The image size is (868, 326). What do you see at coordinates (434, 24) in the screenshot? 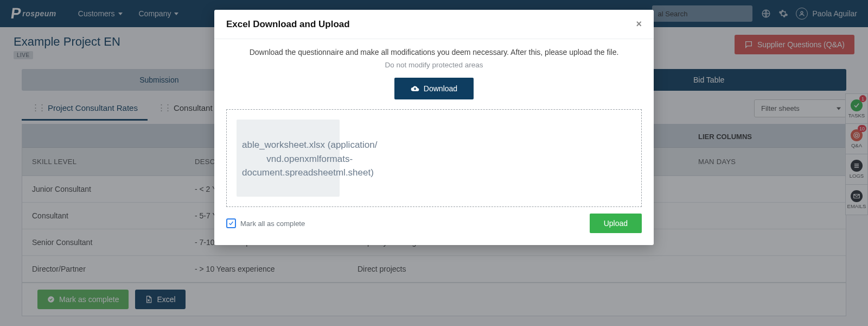
I see `modal-header: Excel Download and Upload ×` at bounding box center [434, 24].